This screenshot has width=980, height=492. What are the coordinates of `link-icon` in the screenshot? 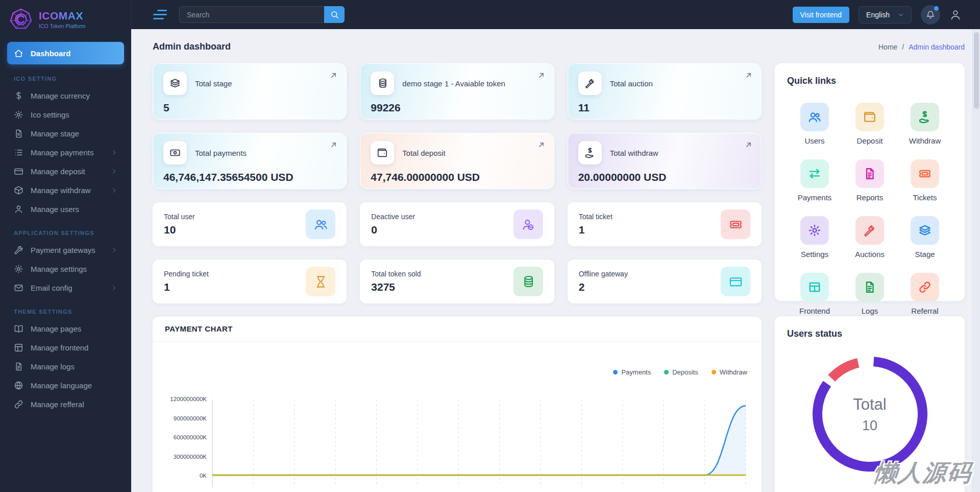 It's located at (18, 405).